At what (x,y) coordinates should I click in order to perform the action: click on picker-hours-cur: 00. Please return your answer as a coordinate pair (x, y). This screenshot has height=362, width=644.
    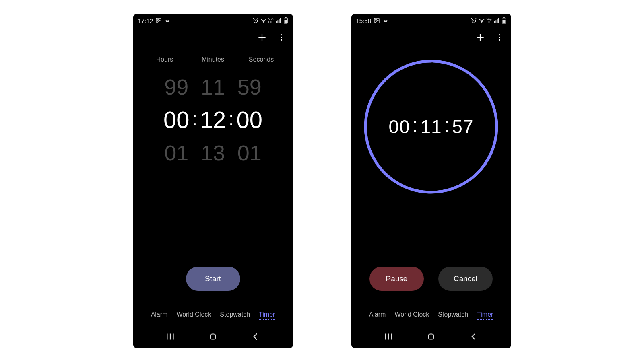
    Looking at the image, I should click on (176, 120).